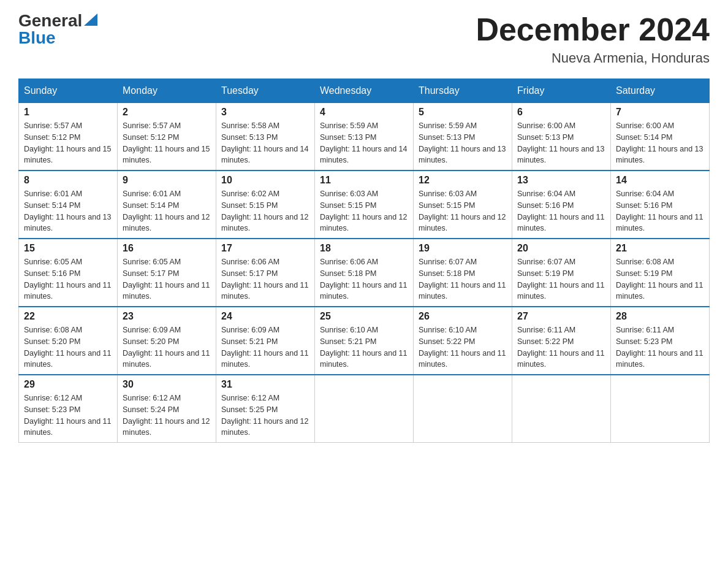 Image resolution: width=728 pixels, height=563 pixels. Describe the element at coordinates (68, 280) in the screenshot. I see `day-info: Sunrise: 6:05 AMSunset: 5:16 PMDaylight:…` at that location.